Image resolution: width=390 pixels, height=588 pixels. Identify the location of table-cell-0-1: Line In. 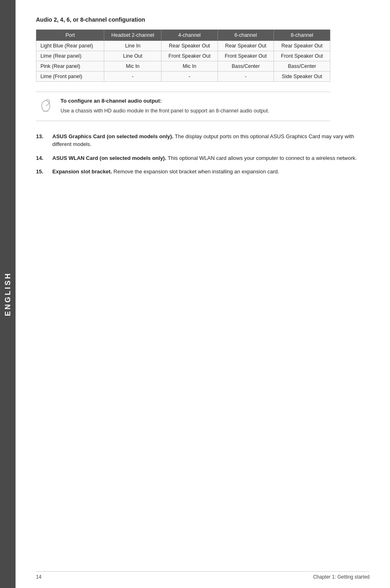
(133, 46).